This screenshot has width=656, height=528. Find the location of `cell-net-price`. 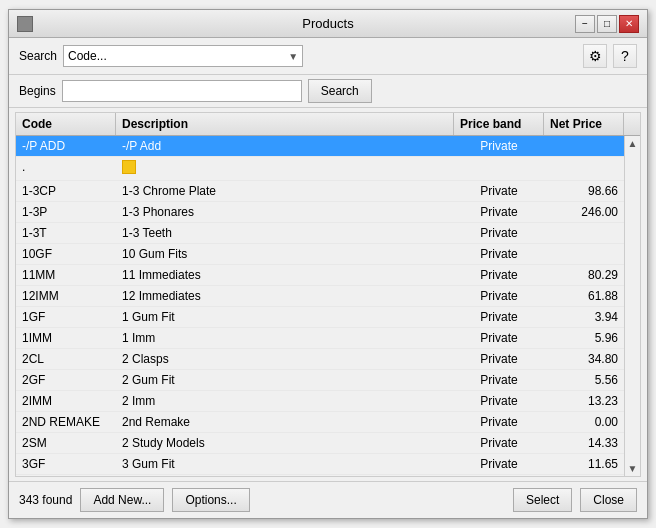

cell-net-price is located at coordinates (584, 146).